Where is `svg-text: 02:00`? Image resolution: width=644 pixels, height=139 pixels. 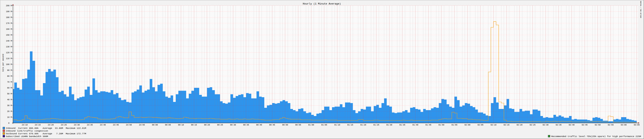 svg-text: 02:00 is located at coordinates (468, 125).